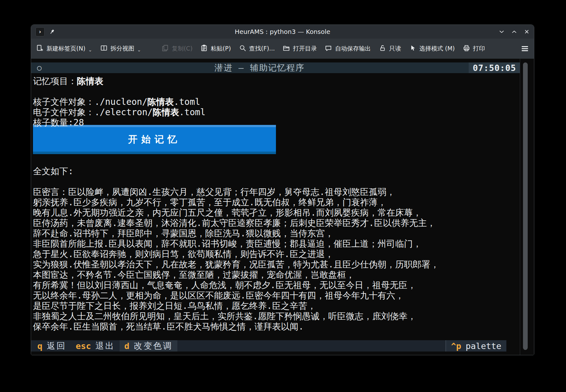 The image size is (566, 392). I want to click on minimize-icon, so click(502, 32).